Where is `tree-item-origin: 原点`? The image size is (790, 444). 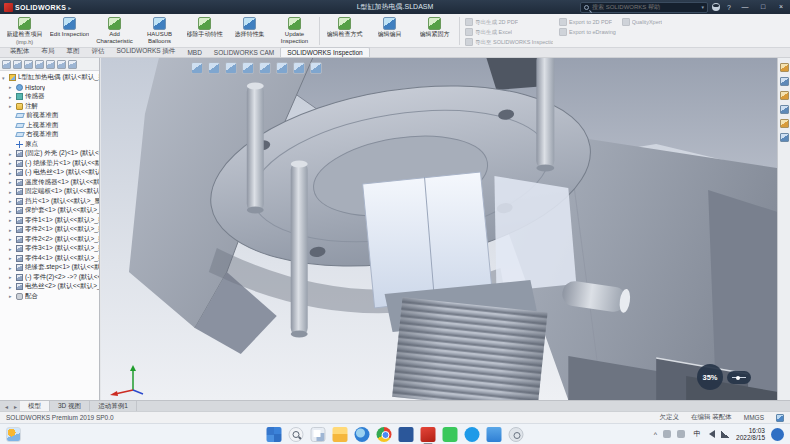
tree-item-origin: 原点 is located at coordinates (50, 145).